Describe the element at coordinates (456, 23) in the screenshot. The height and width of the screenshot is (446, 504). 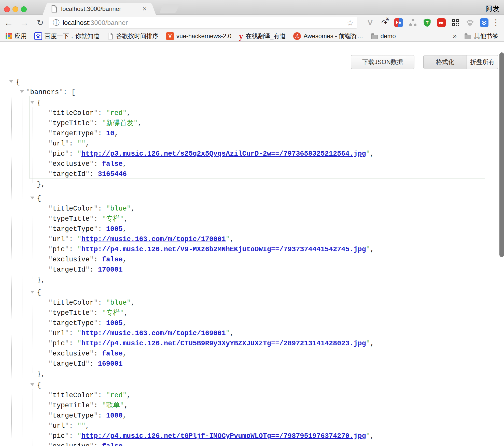
I see `qr-code-extension-icon` at that location.